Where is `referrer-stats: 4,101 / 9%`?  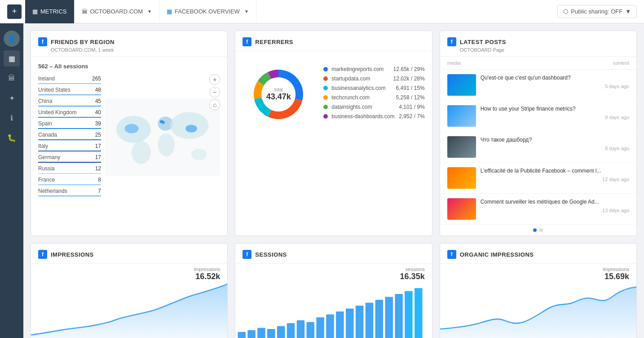
referrer-stats: 4,101 / 9% is located at coordinates (411, 107).